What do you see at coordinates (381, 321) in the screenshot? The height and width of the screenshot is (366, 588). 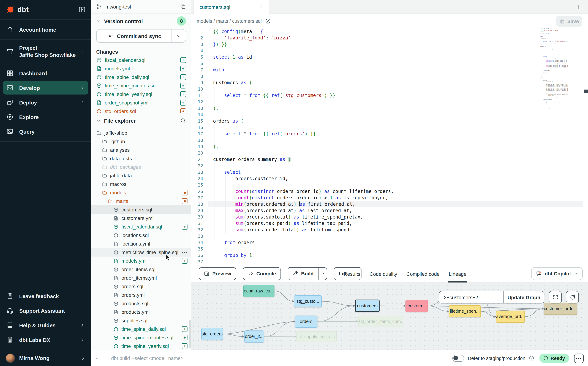 I see `lineage-node-test_order_items: test_order_items_com...` at bounding box center [381, 321].